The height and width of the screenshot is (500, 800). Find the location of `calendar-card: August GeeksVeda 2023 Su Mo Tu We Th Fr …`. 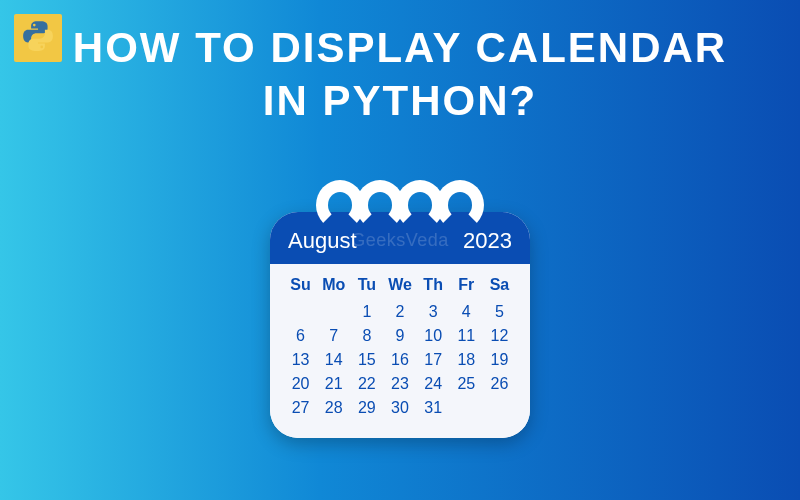

calendar-card: August GeeksVeda 2023 Su Mo Tu We Th Fr … is located at coordinates (400, 325).